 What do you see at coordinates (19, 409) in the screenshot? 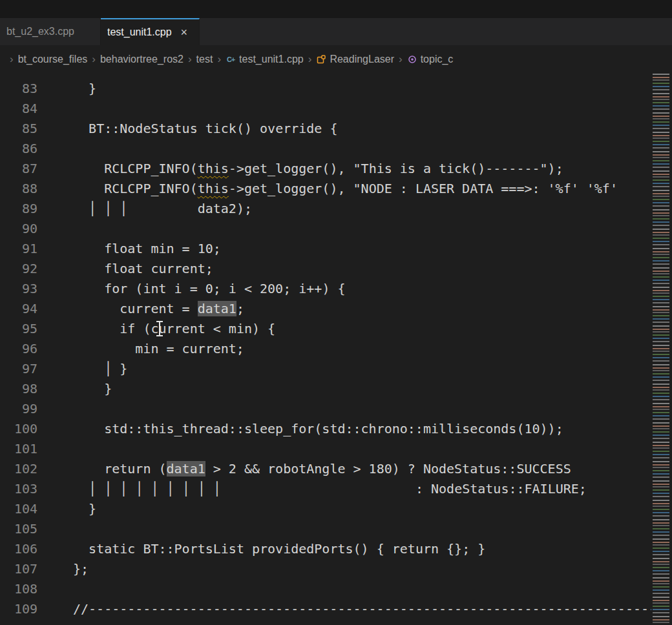
I see `line-number: 99` at bounding box center [19, 409].